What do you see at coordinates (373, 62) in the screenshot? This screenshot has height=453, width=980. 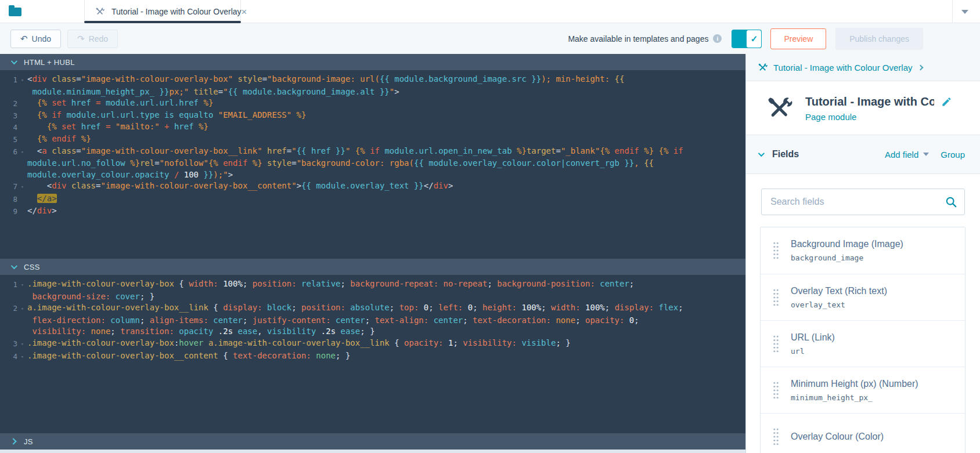 I see `section-header-html-hubl: HTML + HUBL` at bounding box center [373, 62].